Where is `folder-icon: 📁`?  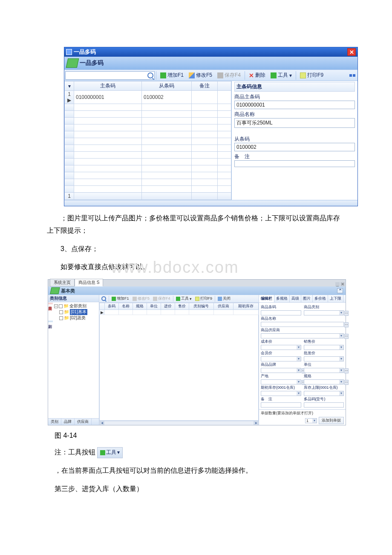
folder-icon: 📁 is located at coordinates (66, 312).